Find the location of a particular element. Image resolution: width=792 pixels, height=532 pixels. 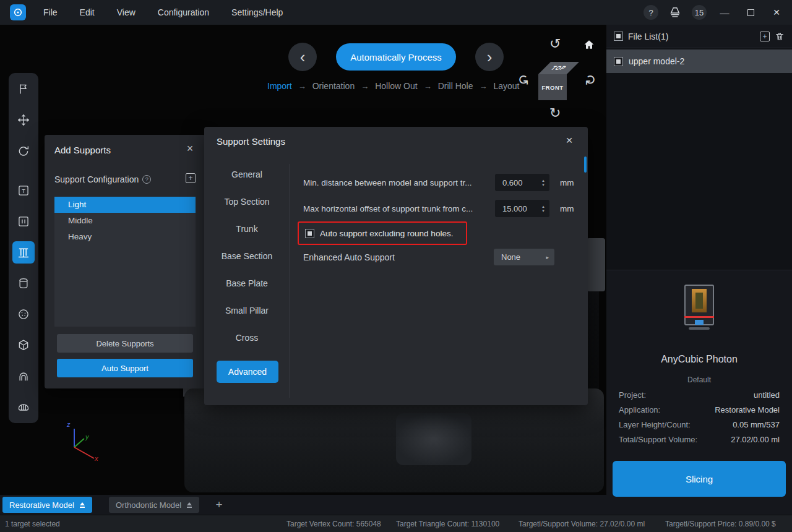

file-list-item: upper model-2 is located at coordinates (699, 61).